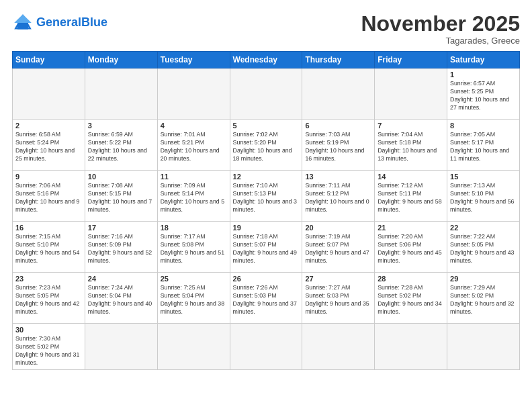 The width and height of the screenshot is (532, 411). I want to click on weekday-header-saturday: Saturday, so click(484, 60).